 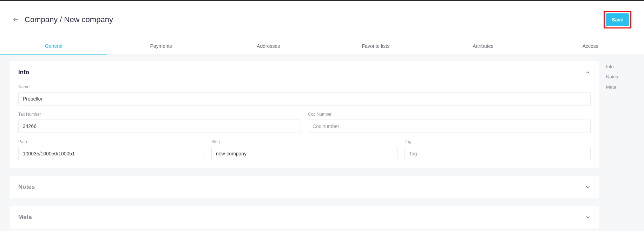 I want to click on save-button-highlight: Save, so click(x=617, y=20).